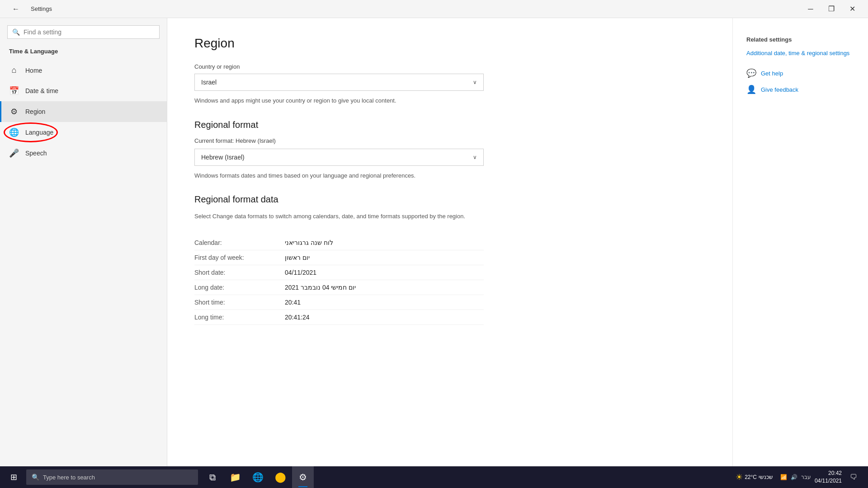  What do you see at coordinates (434, 9) in the screenshot?
I see `titlebar: ← Settings ─ ❐ ✕` at bounding box center [434, 9].